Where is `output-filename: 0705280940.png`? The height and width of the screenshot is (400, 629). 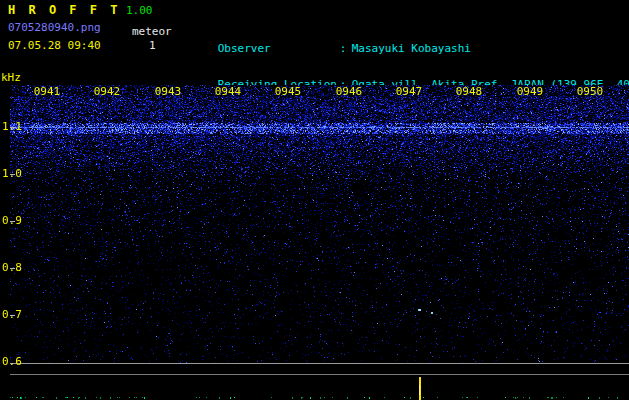
output-filename: 0705280940.png is located at coordinates (54, 28).